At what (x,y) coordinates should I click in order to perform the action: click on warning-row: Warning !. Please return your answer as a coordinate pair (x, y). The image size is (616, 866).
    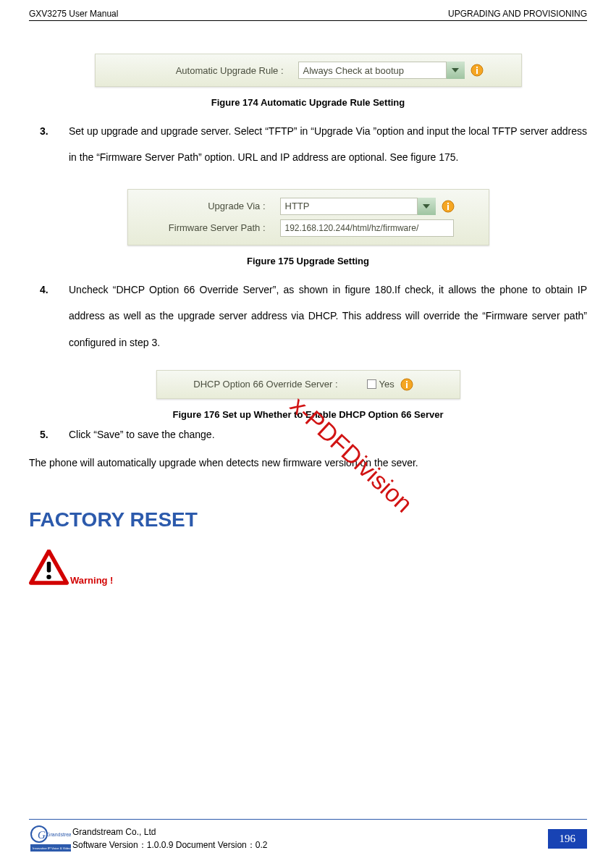
    Looking at the image, I should click on (308, 569).